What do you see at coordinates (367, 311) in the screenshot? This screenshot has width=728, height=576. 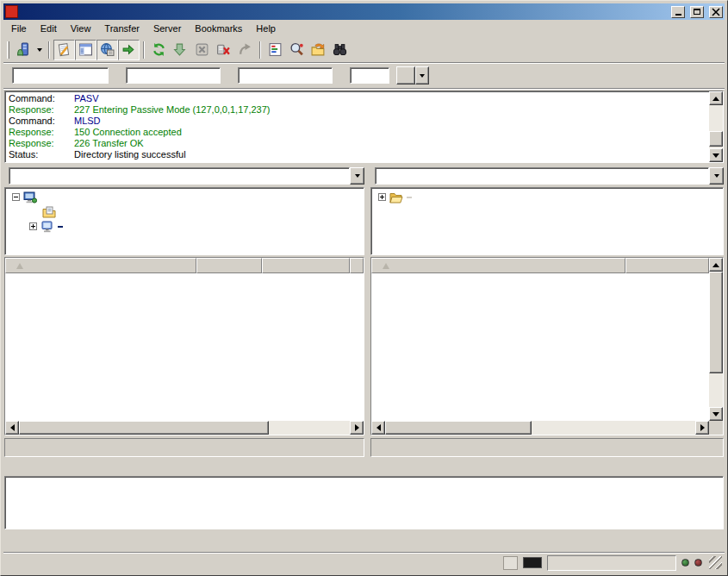 I see `pane-splitter` at bounding box center [367, 311].